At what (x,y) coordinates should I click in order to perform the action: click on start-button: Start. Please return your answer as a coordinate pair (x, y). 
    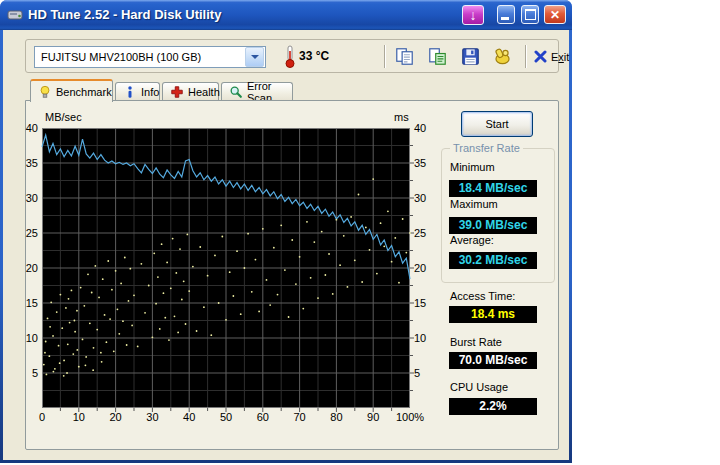
    Looking at the image, I should click on (497, 124).